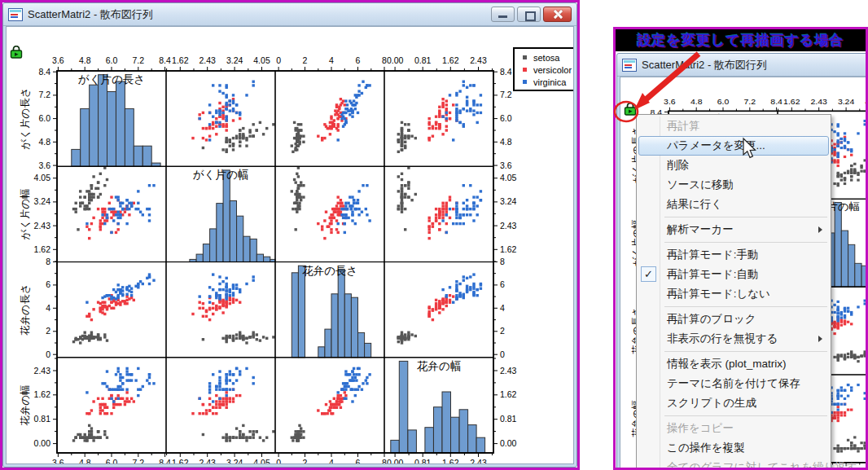 This screenshot has width=868, height=470. Describe the element at coordinates (734, 384) in the screenshot. I see `menu-item: テーマに名前を付けて保存` at that location.